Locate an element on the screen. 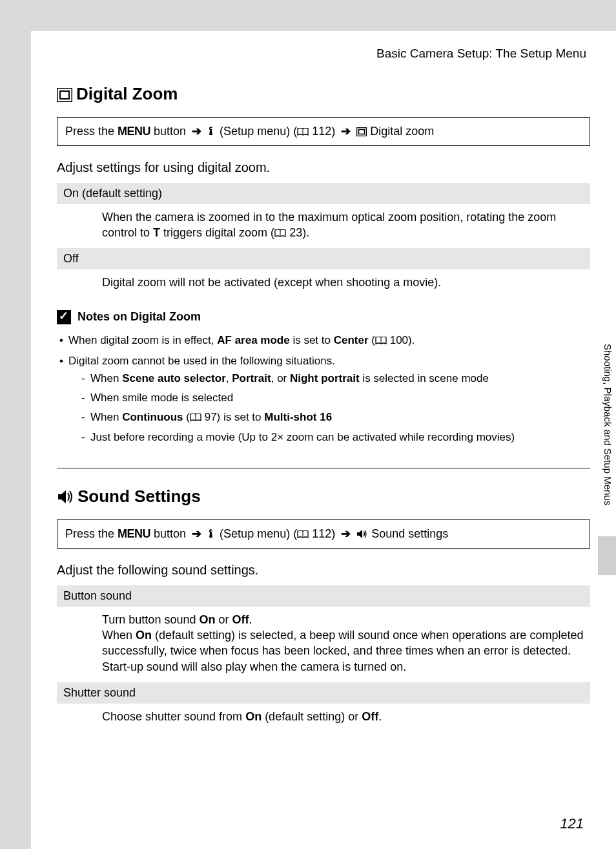 This screenshot has height=849, width=616. sub-item: When smile mode is selected is located at coordinates (336, 398).